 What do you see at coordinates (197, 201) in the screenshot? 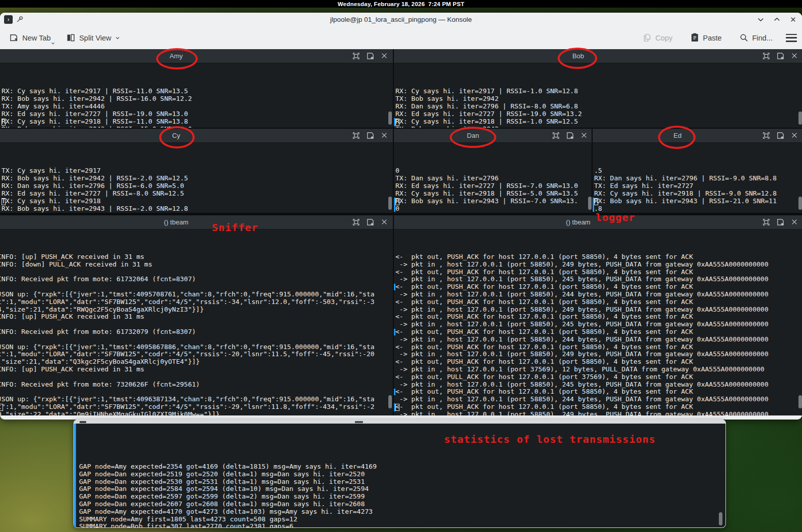
I see `terminal-line: TX: Cy says hi. iter=2918` at bounding box center [197, 201].